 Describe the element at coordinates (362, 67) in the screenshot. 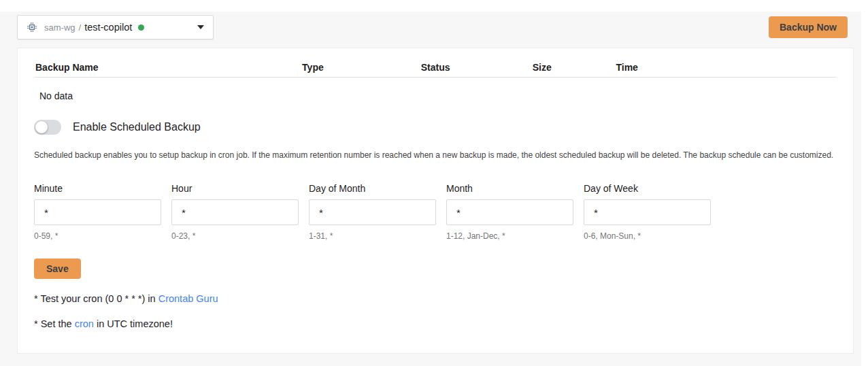

I see `column-header-type: Type` at that location.